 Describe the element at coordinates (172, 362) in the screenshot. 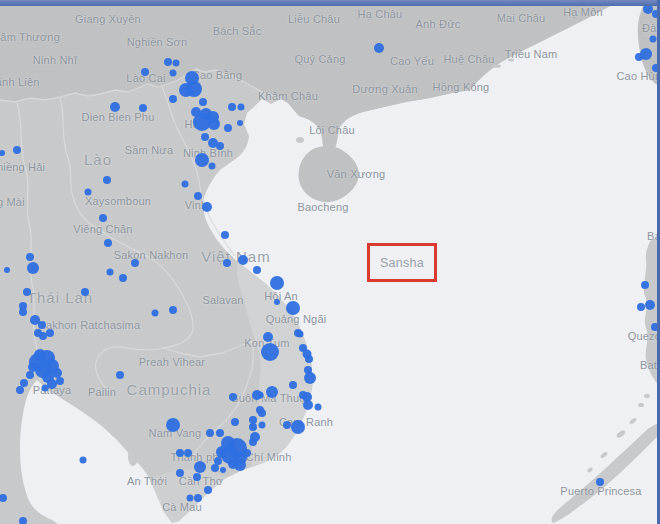

I see `map-label-preah-vihear: Preah Vihear` at that location.